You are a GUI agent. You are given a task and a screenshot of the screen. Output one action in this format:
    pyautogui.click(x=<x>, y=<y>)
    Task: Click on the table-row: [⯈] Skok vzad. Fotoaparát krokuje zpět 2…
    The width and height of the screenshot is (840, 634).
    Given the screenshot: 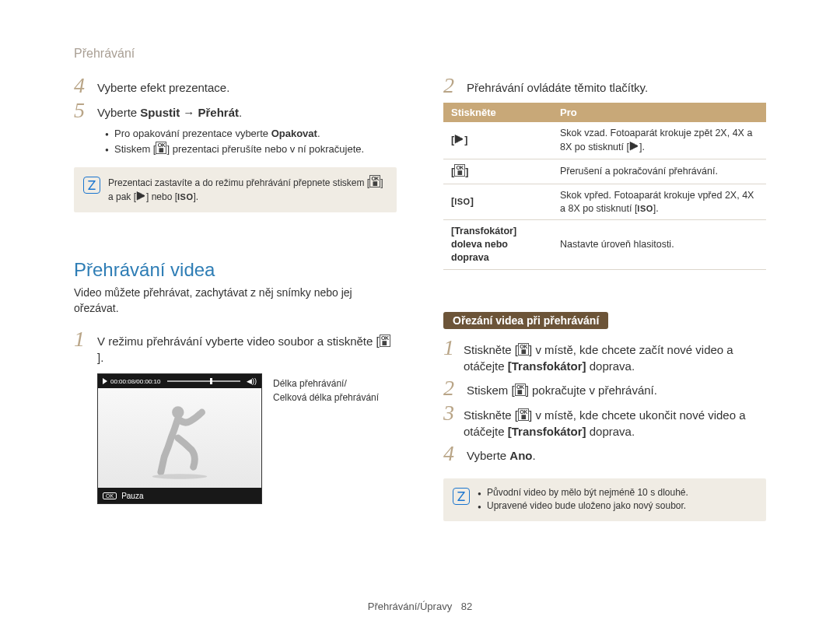 What is the action you would take?
    pyautogui.click(x=605, y=140)
    